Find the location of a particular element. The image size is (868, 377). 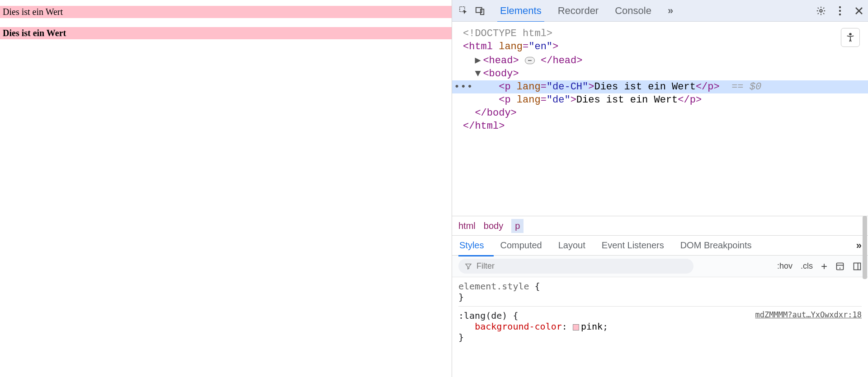

css-property-name: background-color is located at coordinates (518, 326).